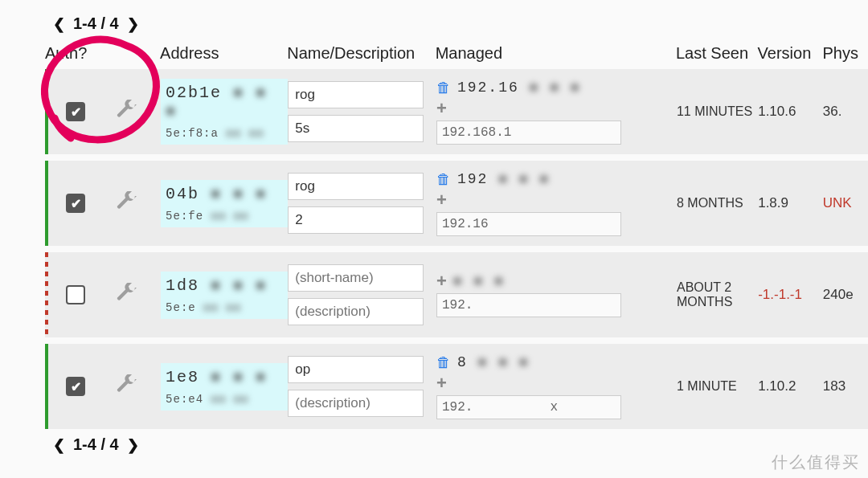 The height and width of the screenshot is (478, 868). Describe the element at coordinates (556, 53) in the screenshot. I see `header-managed: Managed` at that location.